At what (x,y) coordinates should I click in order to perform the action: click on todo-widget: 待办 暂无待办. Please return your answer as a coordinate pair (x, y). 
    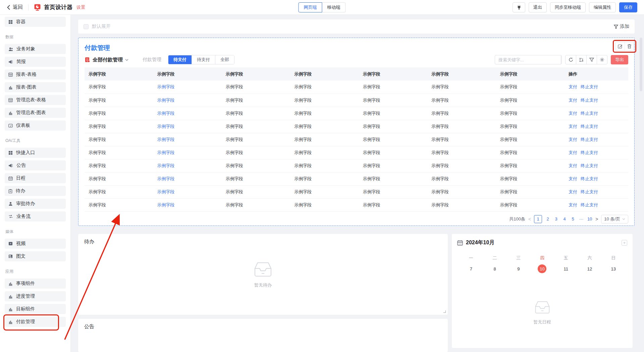
    Looking at the image, I should click on (263, 274).